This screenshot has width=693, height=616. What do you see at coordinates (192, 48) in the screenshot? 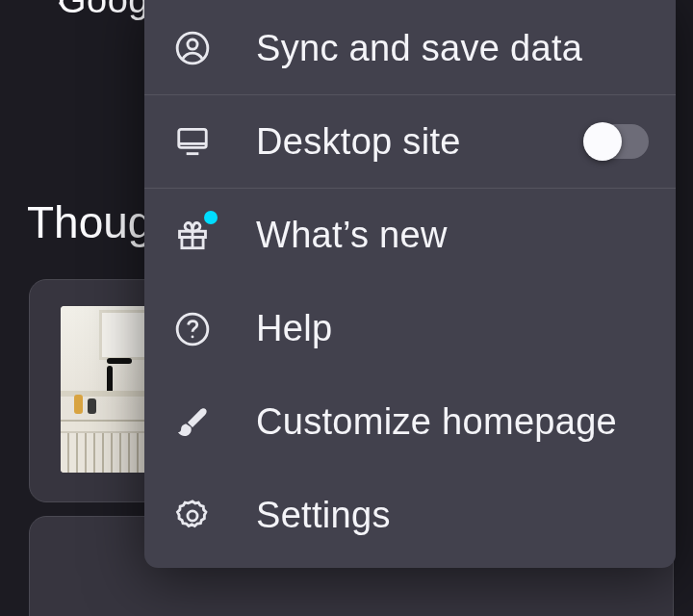
I see `account-circle-icon` at bounding box center [192, 48].